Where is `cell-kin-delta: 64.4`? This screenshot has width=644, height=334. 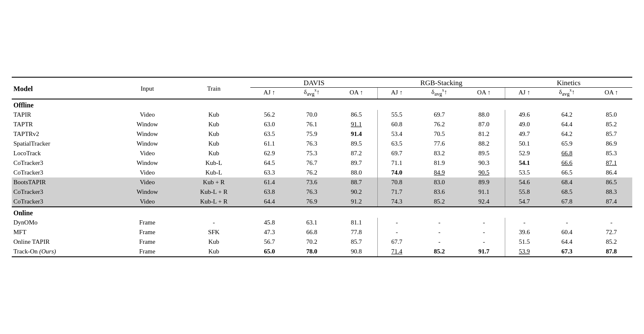 cell-kin-delta: 64.4 is located at coordinates (567, 124).